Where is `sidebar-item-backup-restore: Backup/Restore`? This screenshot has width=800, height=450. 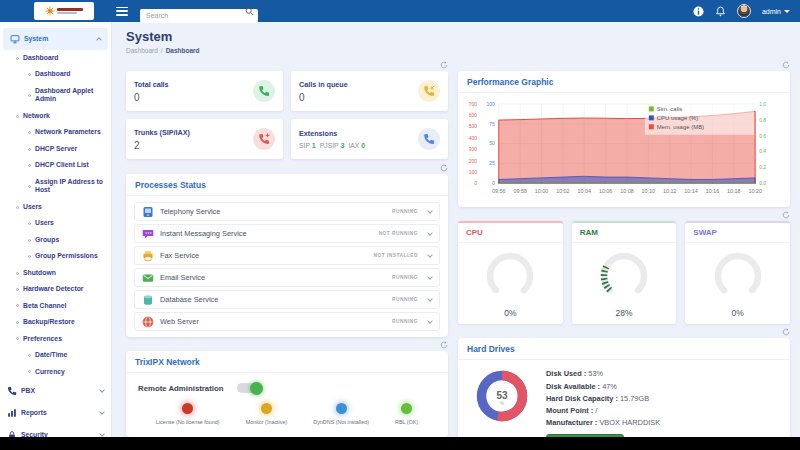 sidebar-item-backup-restore: Backup/Restore is located at coordinates (56, 322).